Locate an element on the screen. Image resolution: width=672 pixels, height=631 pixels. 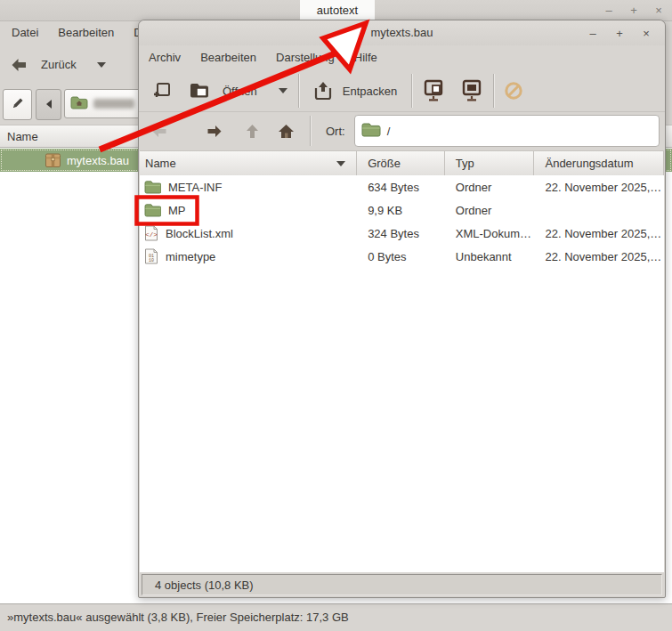
file-name: mimetype is located at coordinates (190, 256).